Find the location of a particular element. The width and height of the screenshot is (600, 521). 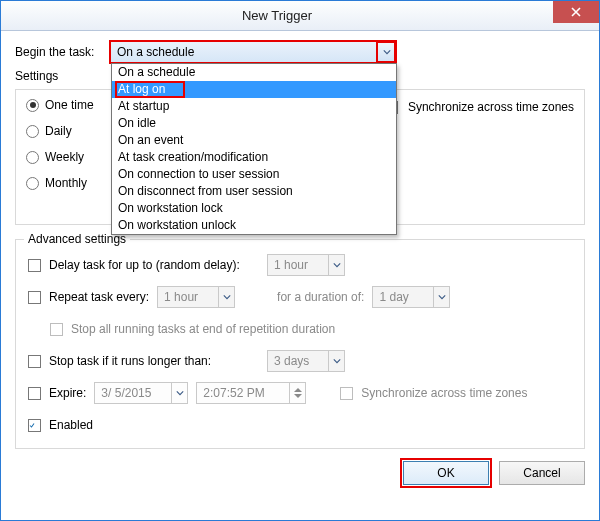

expire-checkbox is located at coordinates (34, 394).